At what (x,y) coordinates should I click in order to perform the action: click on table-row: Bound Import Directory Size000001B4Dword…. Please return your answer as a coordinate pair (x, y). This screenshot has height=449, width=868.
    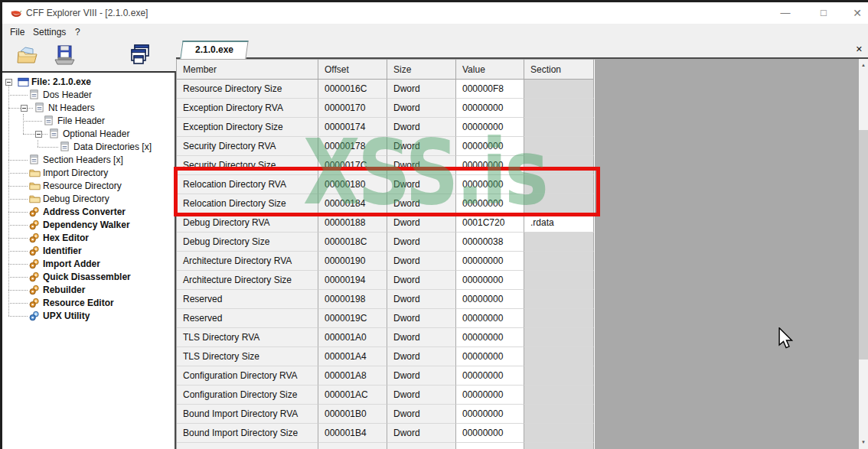
    Looking at the image, I should click on (386, 433).